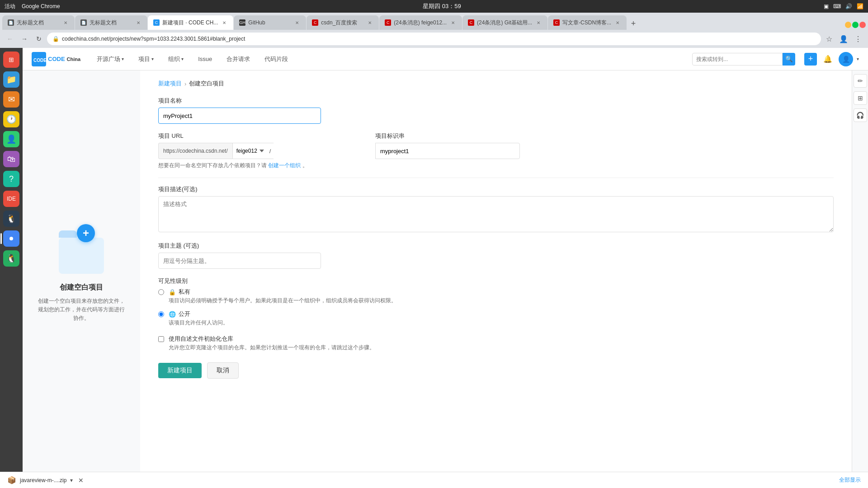  What do you see at coordinates (343, 23) in the screenshot?
I see `tab-5: C csdn_百度搜索 ✕` at bounding box center [343, 23].